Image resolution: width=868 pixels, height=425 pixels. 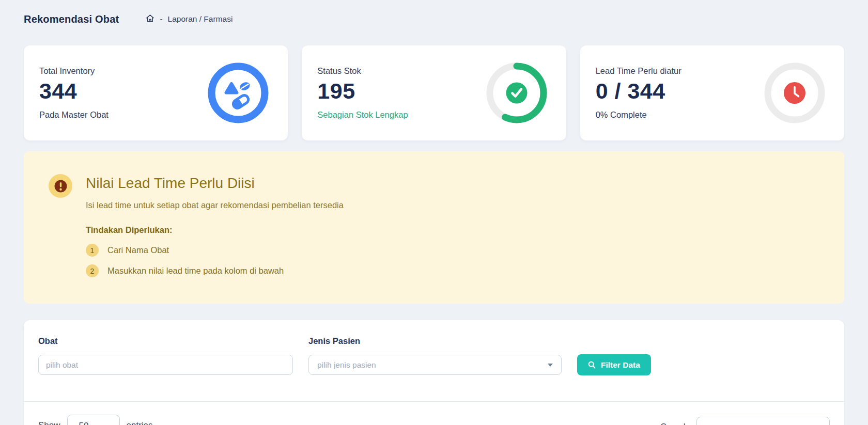 What do you see at coordinates (92, 271) in the screenshot?
I see `step-number-badge: 2` at bounding box center [92, 271].